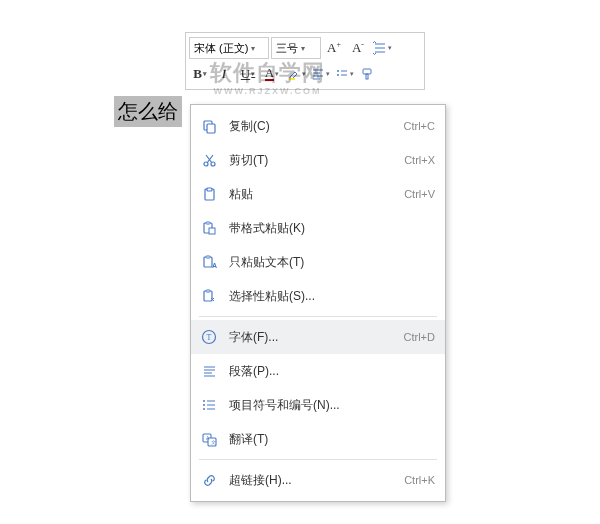 Image resolution: width=600 pixels, height=524 pixels. Describe the element at coordinates (209, 228) in the screenshot. I see `paste-format-icon` at that location.